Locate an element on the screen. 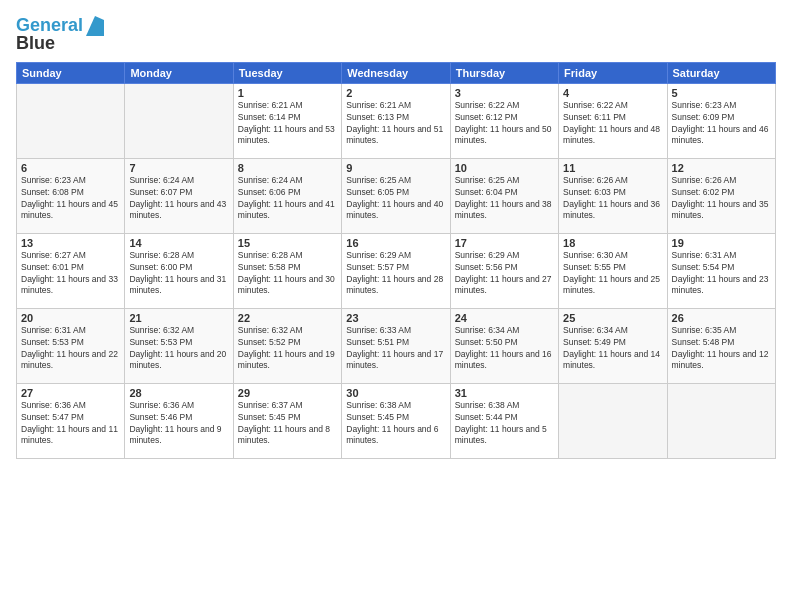  calendar-cell: 25Sunrise: 6:34 AMSunset: 5:49 PMDayligh… is located at coordinates (613, 346).